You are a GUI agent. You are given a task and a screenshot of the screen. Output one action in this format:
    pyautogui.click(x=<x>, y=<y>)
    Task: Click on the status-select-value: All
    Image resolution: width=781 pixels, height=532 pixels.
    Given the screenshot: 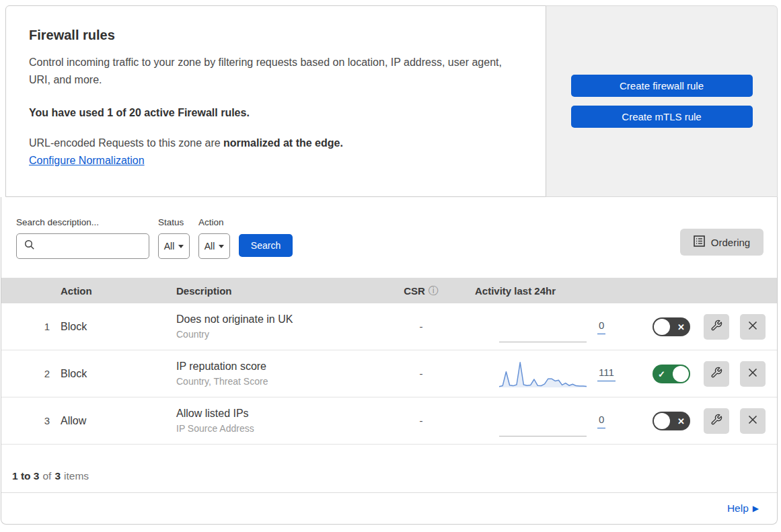 What is the action you would take?
    pyautogui.click(x=170, y=246)
    